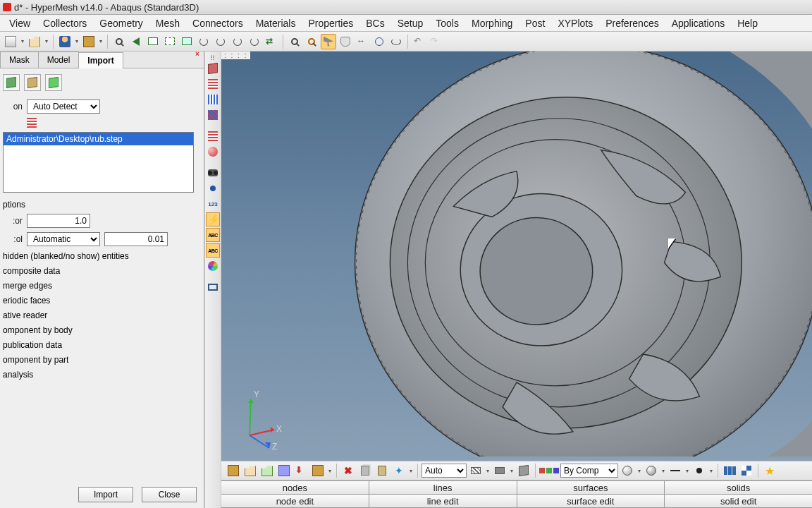 The height and width of the screenshot is (508, 812). Describe the element at coordinates (65, 42) in the screenshot. I see `user-profile-button` at that location.